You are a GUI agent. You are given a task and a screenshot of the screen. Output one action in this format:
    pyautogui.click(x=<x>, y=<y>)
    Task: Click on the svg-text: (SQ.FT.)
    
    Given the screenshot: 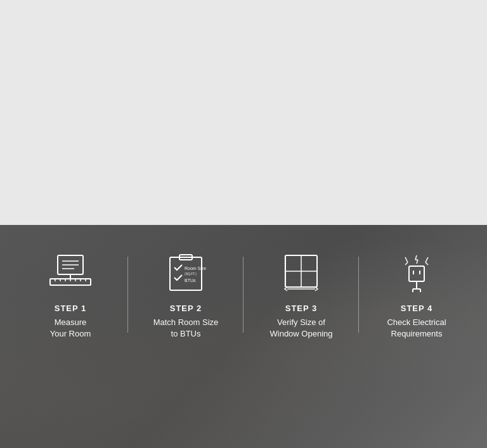 What is the action you would take?
    pyautogui.click(x=190, y=274)
    